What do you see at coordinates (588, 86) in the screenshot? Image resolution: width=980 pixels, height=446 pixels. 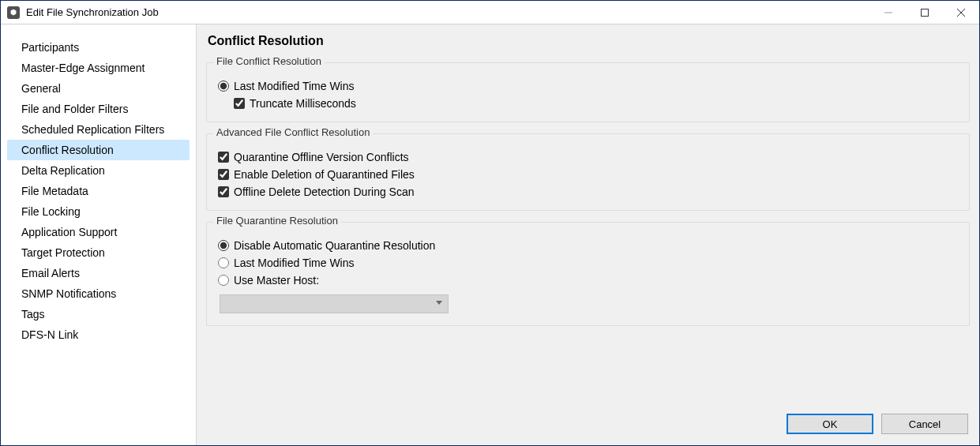 I see `radio-last-modified-wins: Last Modified Time Wins` at bounding box center [588, 86].